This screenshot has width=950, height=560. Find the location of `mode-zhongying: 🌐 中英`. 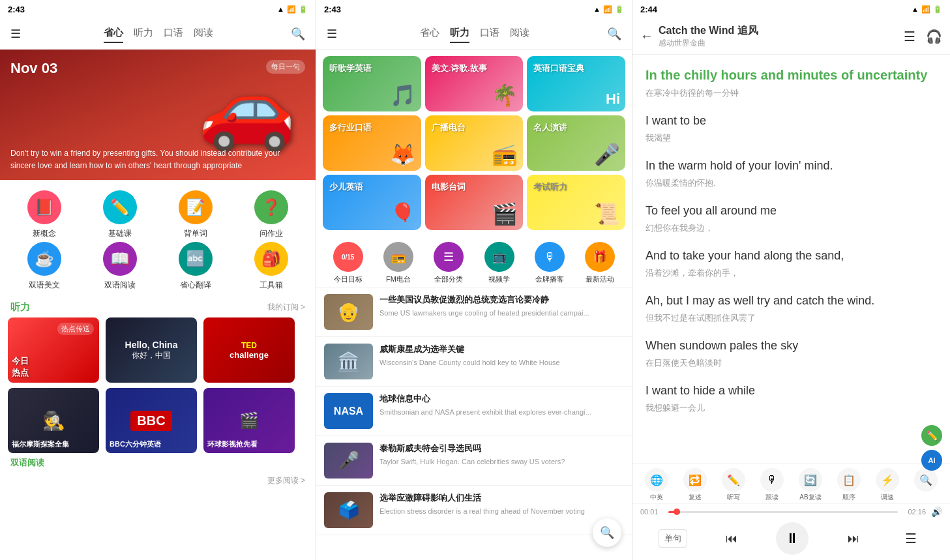

mode-zhongying: 🌐 中英 is located at coordinates (657, 485).